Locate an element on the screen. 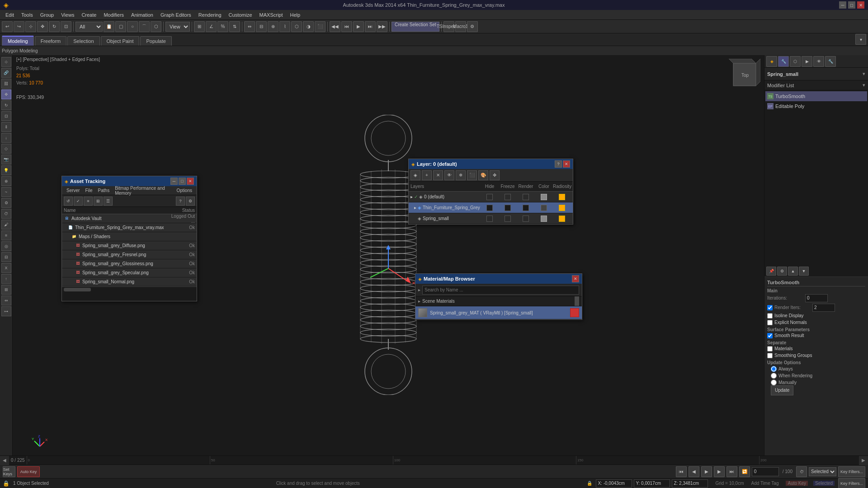  status-key-filters-btn: Key Filters... is located at coordinates (852, 483).